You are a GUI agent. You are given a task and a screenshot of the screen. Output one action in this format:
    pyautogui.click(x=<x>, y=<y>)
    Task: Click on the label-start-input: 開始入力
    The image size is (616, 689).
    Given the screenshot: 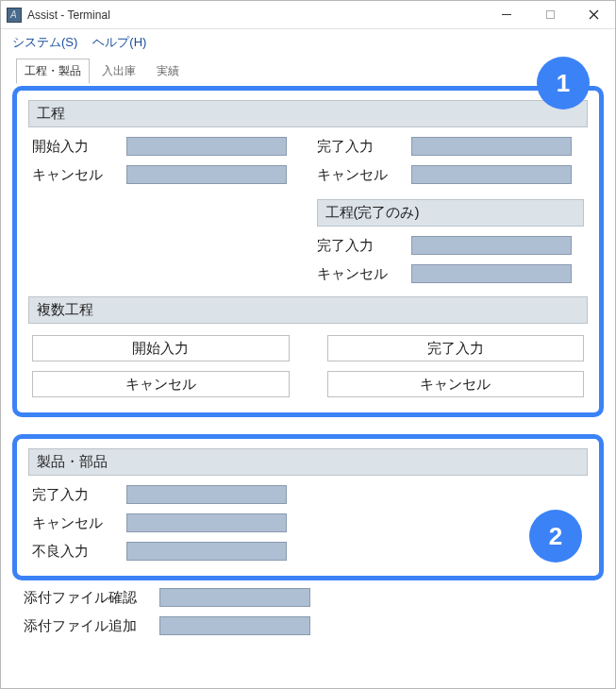 What is the action you would take?
    pyautogui.click(x=75, y=147)
    